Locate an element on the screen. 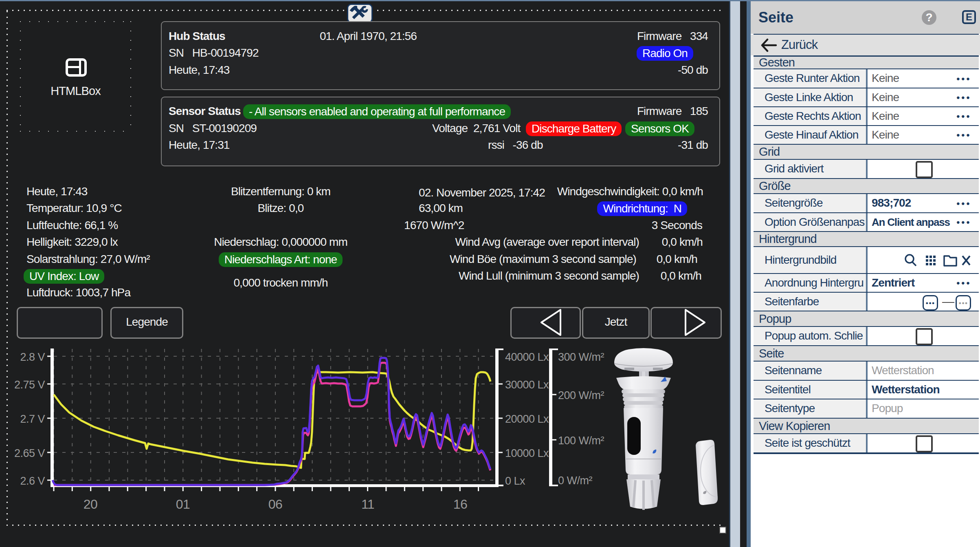  svg-text: 100 W/m² is located at coordinates (581, 441).